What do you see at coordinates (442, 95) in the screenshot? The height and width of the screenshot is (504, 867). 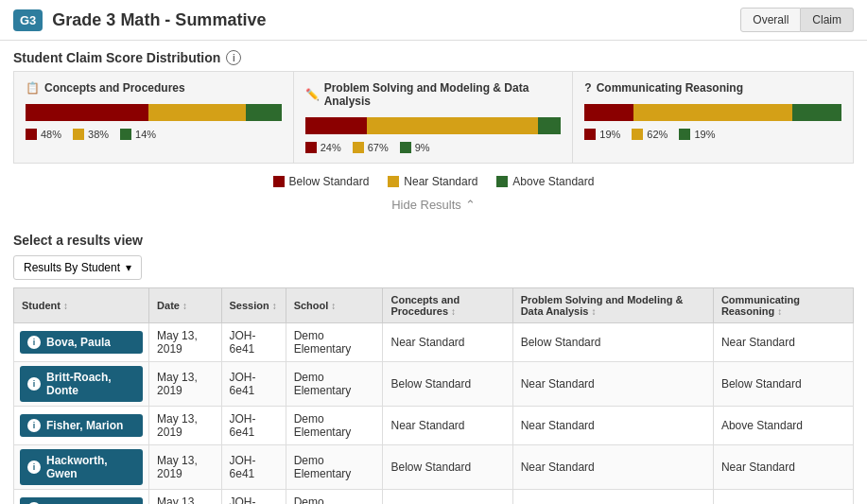 I see `dist-title-text: Problem Solving and Modeling & Data Anal…` at bounding box center [442, 95].